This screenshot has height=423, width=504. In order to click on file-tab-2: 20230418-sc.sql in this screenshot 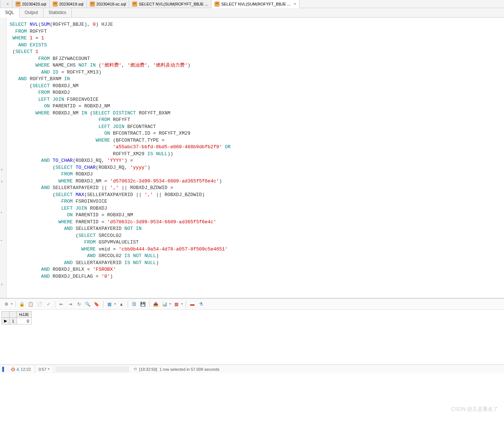, I will do `click(108, 4)`.